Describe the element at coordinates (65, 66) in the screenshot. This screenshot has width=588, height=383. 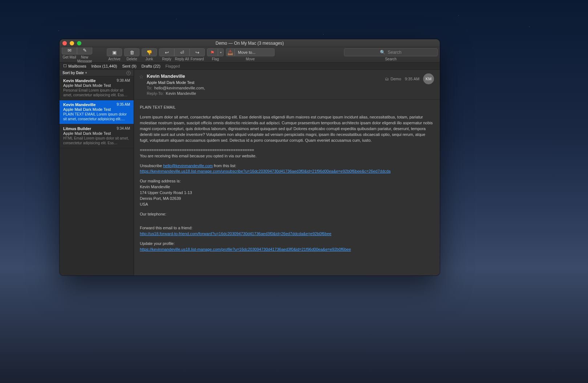
I see `sidebar-icon: ☐` at that location.